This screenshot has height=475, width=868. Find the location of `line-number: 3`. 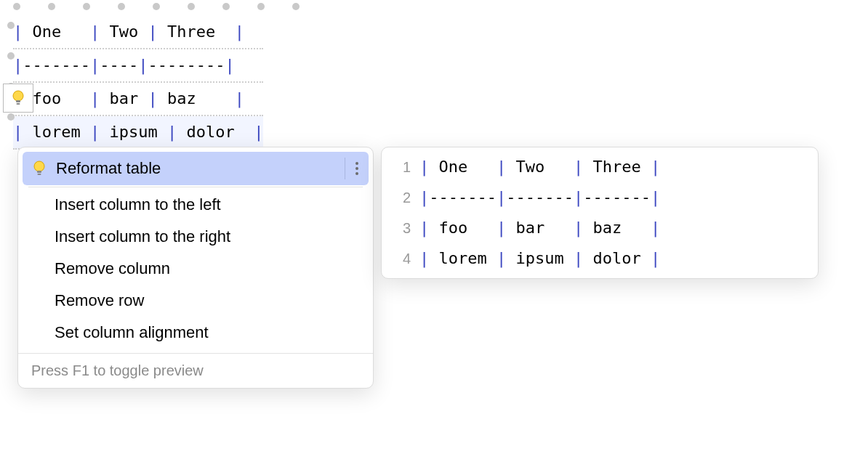

line-number: 3 is located at coordinates (400, 228).